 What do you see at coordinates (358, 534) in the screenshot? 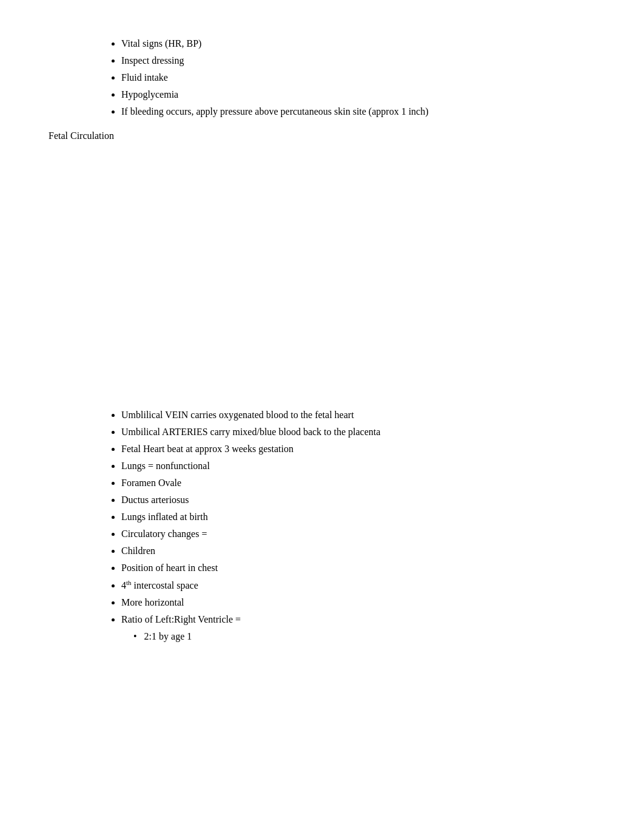
I see `list-item: Circulatory changes =` at bounding box center [358, 534].